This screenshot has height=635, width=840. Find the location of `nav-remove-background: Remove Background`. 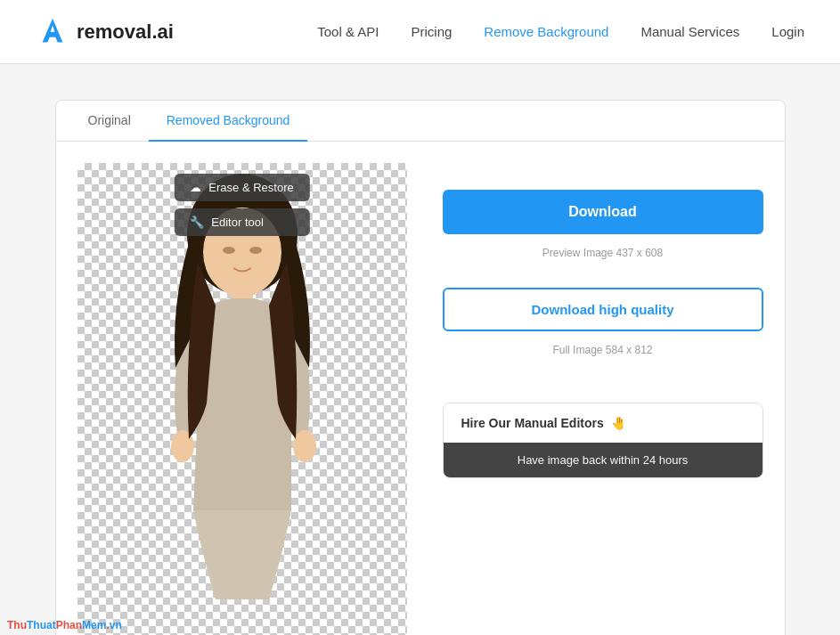

nav-remove-background: Remove Background is located at coordinates (546, 32).